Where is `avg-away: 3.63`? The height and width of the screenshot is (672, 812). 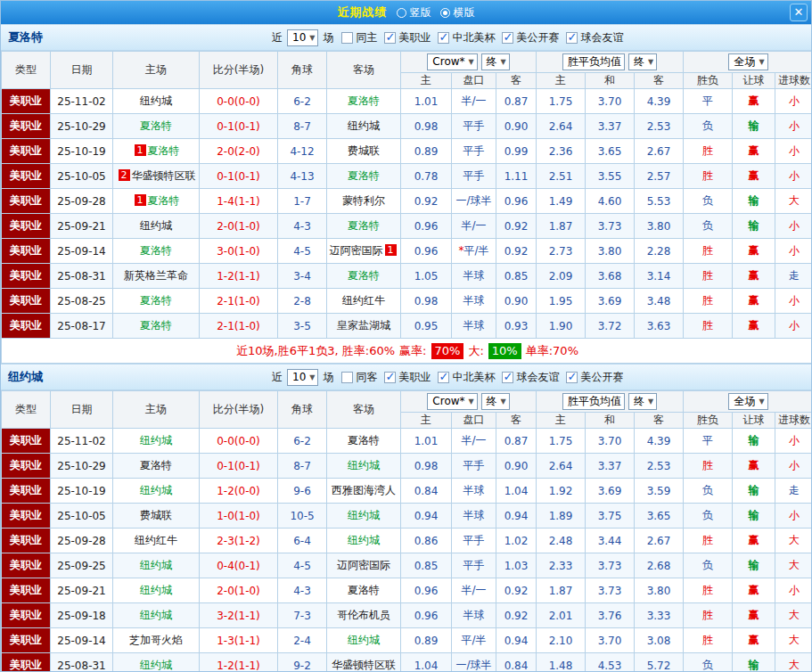
avg-away: 3.63 is located at coordinates (660, 326).